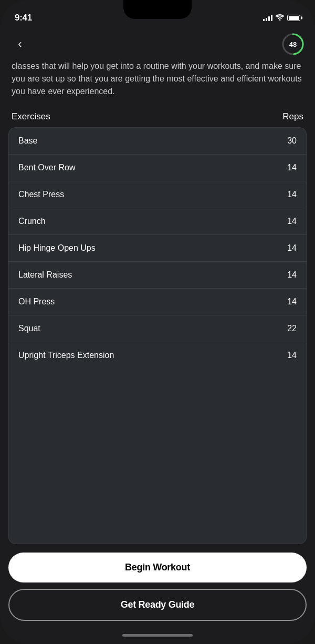 The height and width of the screenshot is (644, 315). What do you see at coordinates (45, 275) in the screenshot?
I see `exercise-name: Lateral Raises` at bounding box center [45, 275].